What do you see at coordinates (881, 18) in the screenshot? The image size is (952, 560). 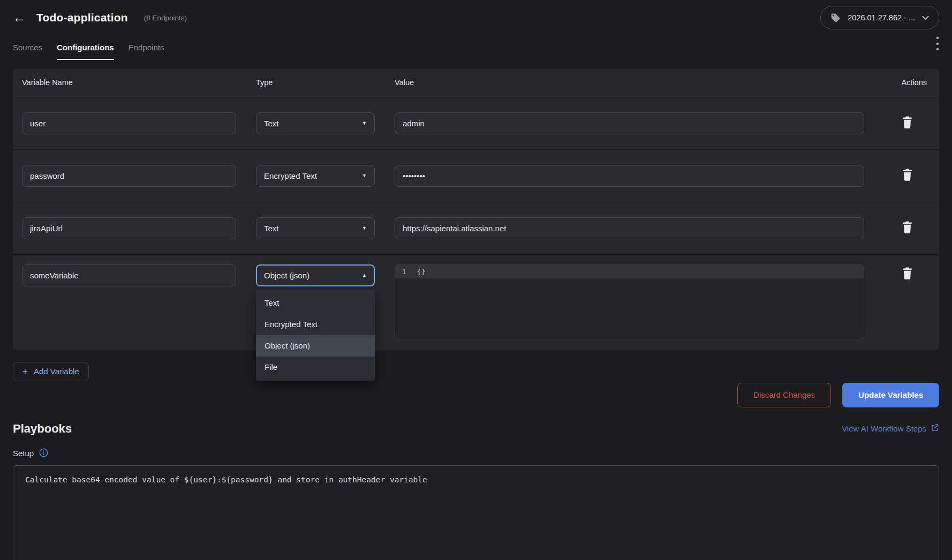 I see `version-label: 2026.01.27.862 - ...` at bounding box center [881, 18].